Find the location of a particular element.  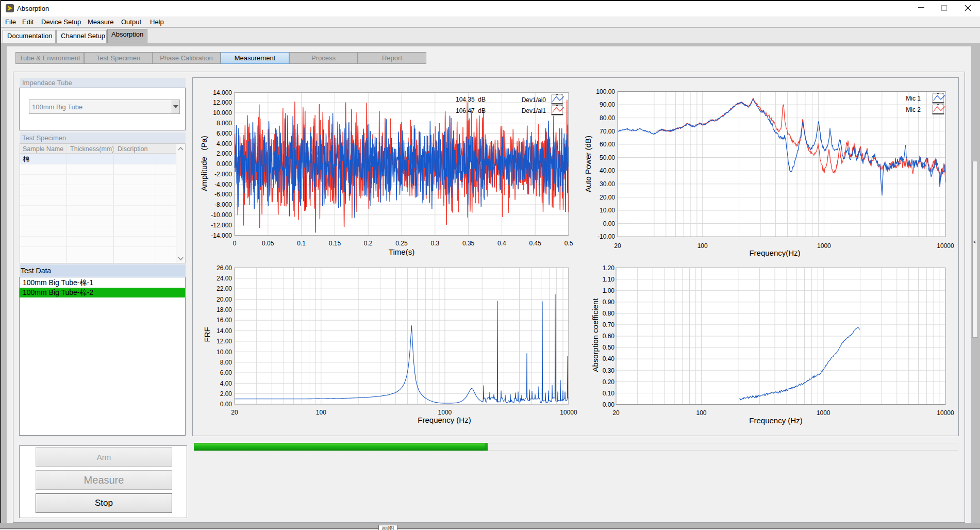

svg-text: 1.10 is located at coordinates (609, 279).